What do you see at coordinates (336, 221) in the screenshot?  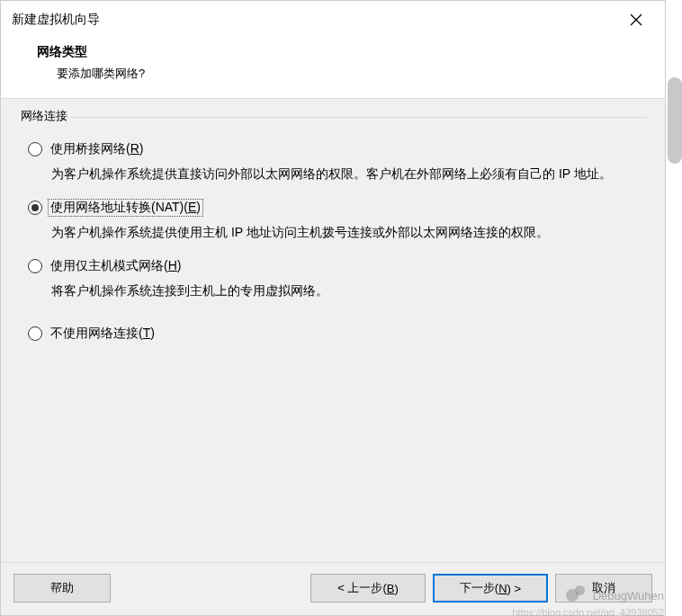 I see `option-nat: 使用网络地址转换(NAT)(E) 为客户机操作系统提供使用主机 IP 地址访问主…` at bounding box center [336, 221].